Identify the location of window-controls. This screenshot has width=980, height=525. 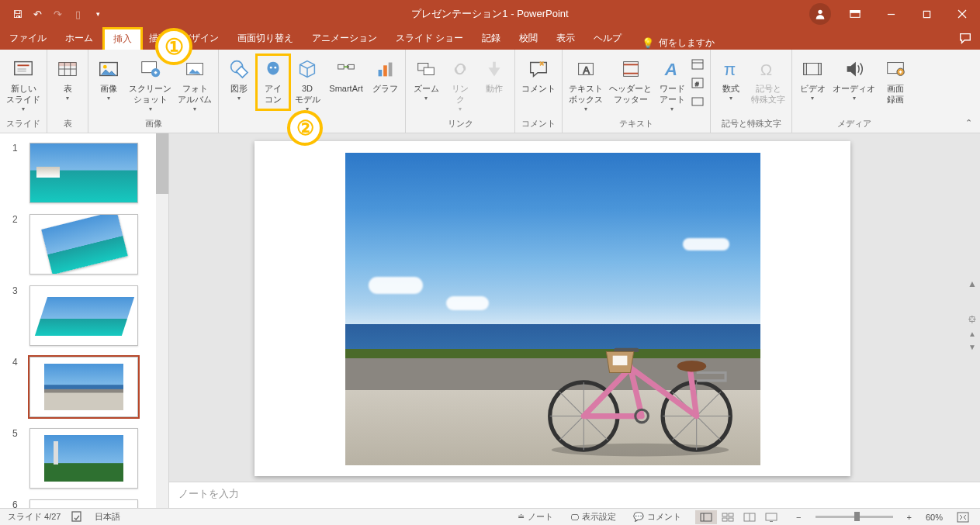
(895, 14).